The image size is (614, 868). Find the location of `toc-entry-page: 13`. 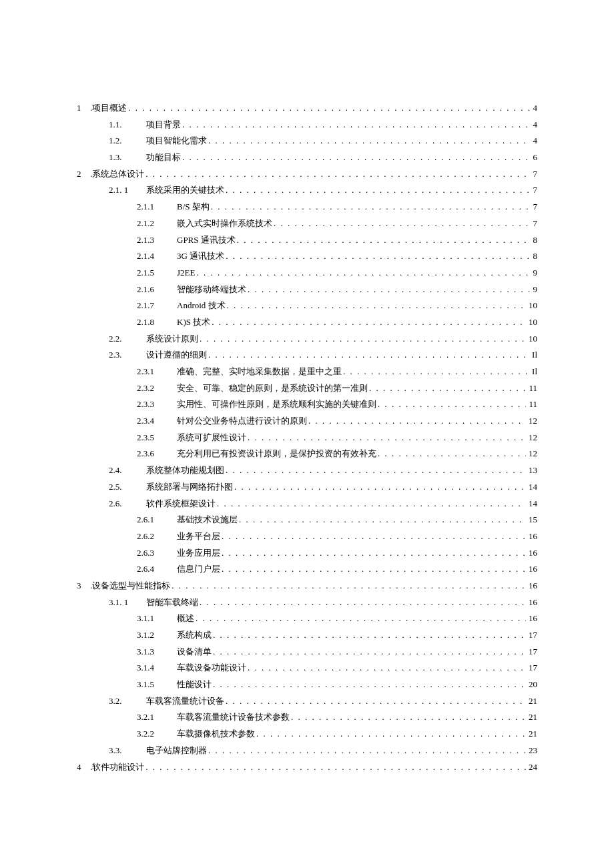

toc-entry-page: 13 is located at coordinates (531, 471).